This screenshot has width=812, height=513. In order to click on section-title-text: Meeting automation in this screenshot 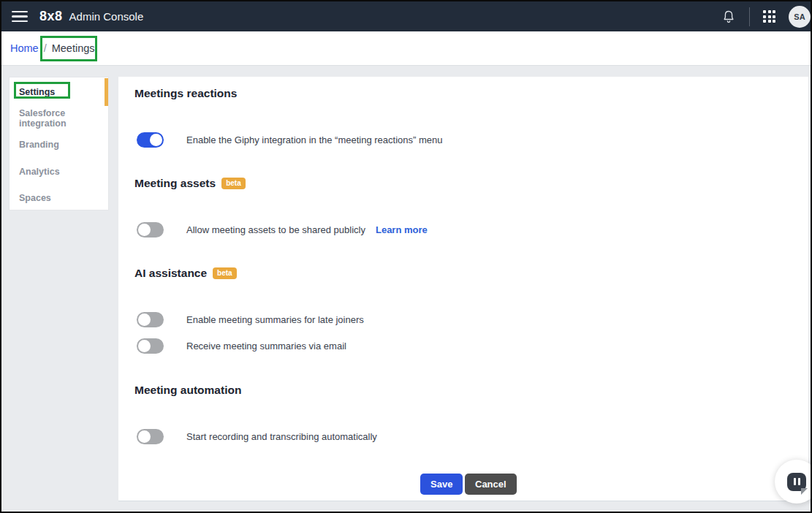, I will do `click(188, 390)`.